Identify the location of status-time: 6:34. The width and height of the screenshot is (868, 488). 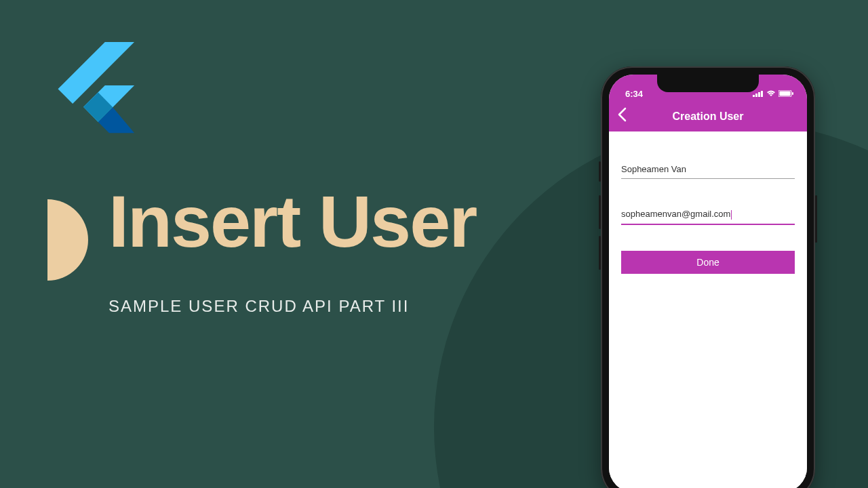
(634, 94).